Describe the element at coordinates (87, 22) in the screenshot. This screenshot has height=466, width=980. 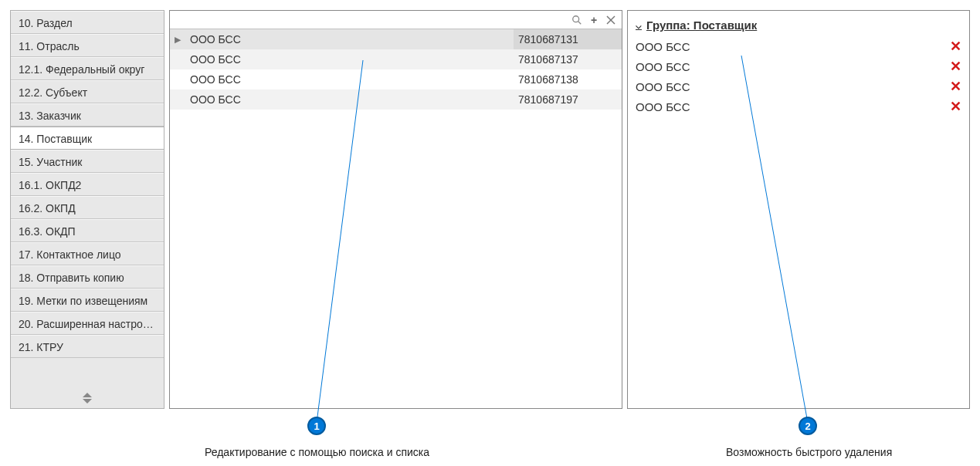
I see `sidebar-item: 10. Раздел` at that location.